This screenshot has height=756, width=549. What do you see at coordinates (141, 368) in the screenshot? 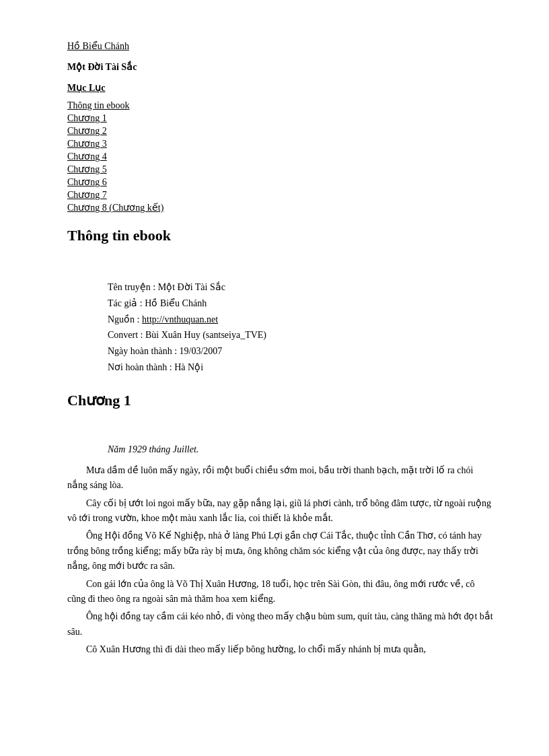
I see `info-label-5: Nơi hoàn thành :` at bounding box center [141, 368].